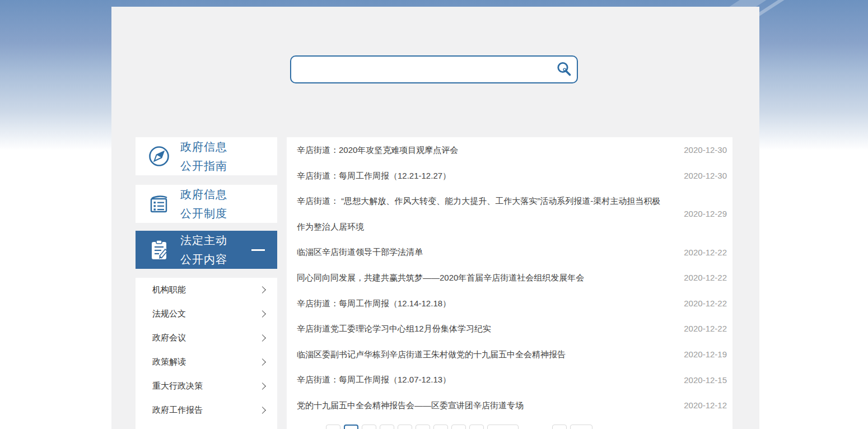  I want to click on search-input, so click(421, 69).